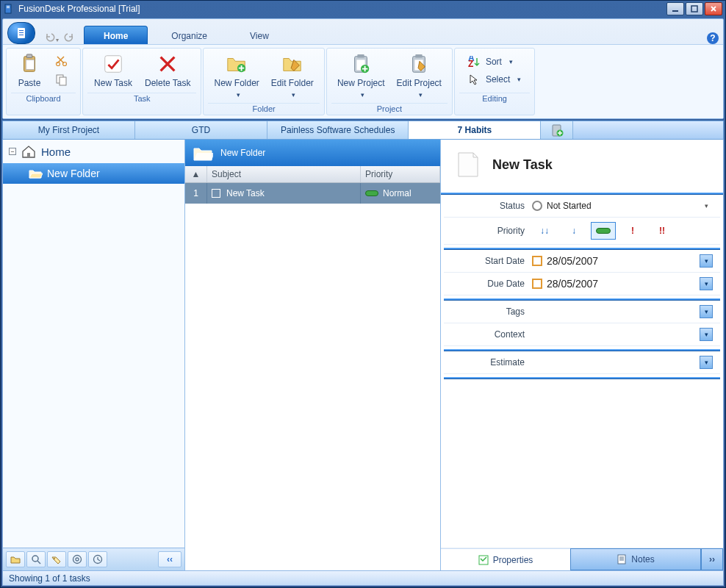 Image resolution: width=726 pixels, height=588 pixels. I want to click on due-date-dropdown: ▾, so click(706, 284).